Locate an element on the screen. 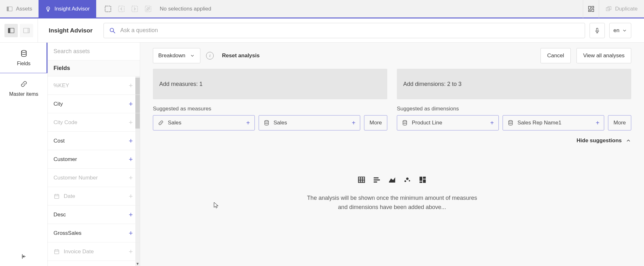  fields-list: ▼ %KEY+City+City Code+Cost+Customer+Cust… is located at coordinates (94, 171).